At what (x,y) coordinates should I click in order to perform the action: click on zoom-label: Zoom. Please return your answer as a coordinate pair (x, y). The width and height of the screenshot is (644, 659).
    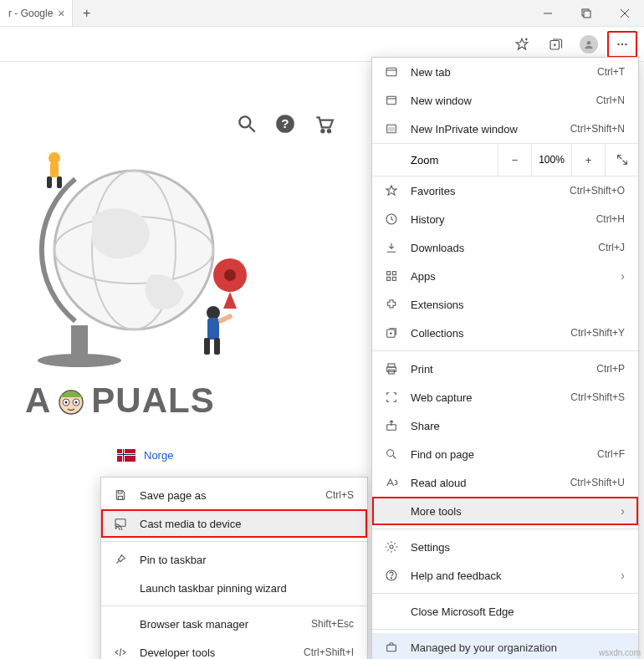
    Looking at the image, I should click on (435, 161).